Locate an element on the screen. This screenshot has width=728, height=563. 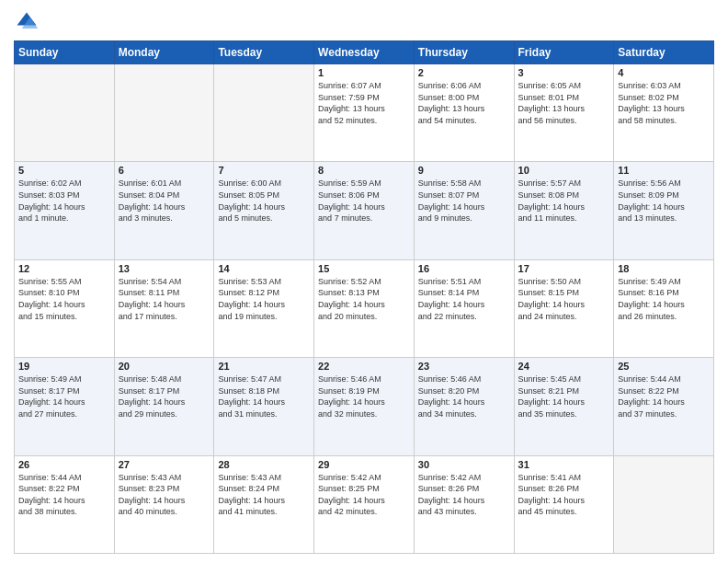
day-info: Sunrise: 5:51 AMSunset: 8:14 PMDaylight:… is located at coordinates (464, 299).